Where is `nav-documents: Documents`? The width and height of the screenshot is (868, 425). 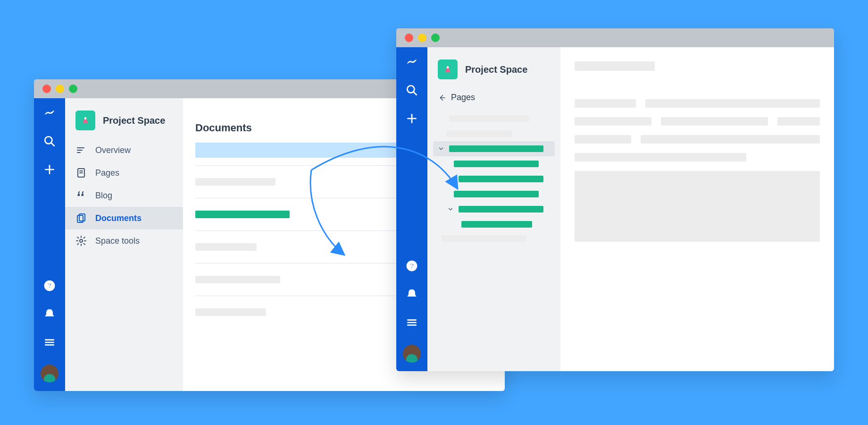 nav-documents: Documents is located at coordinates (124, 218).